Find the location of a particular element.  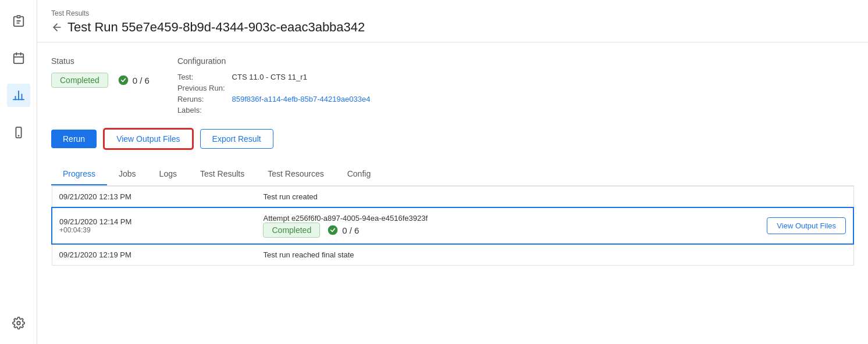

tabs-bar: Progress Jobs Logs Test Results Test Res… is located at coordinates (453, 174).